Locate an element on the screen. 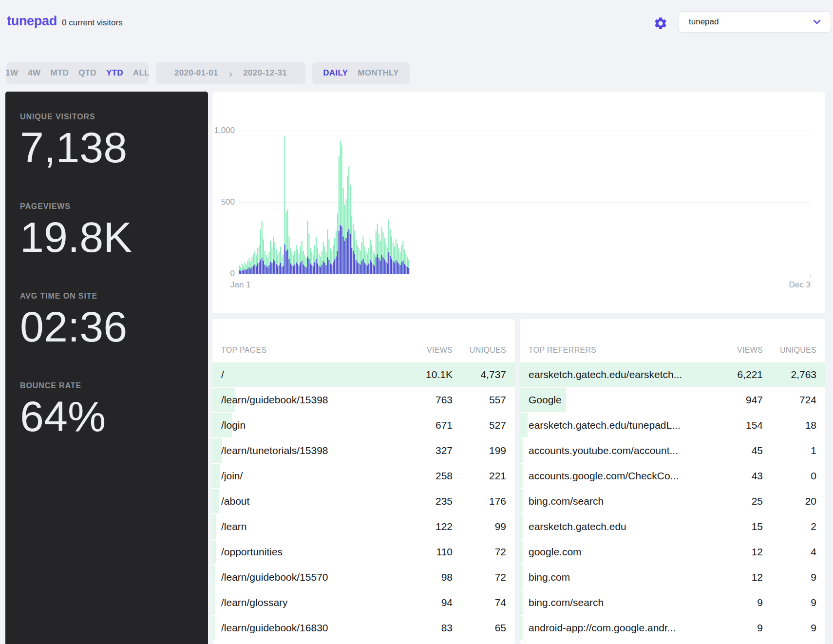 This screenshot has width=833, height=644. table-row: google.com124 is located at coordinates (672, 552).